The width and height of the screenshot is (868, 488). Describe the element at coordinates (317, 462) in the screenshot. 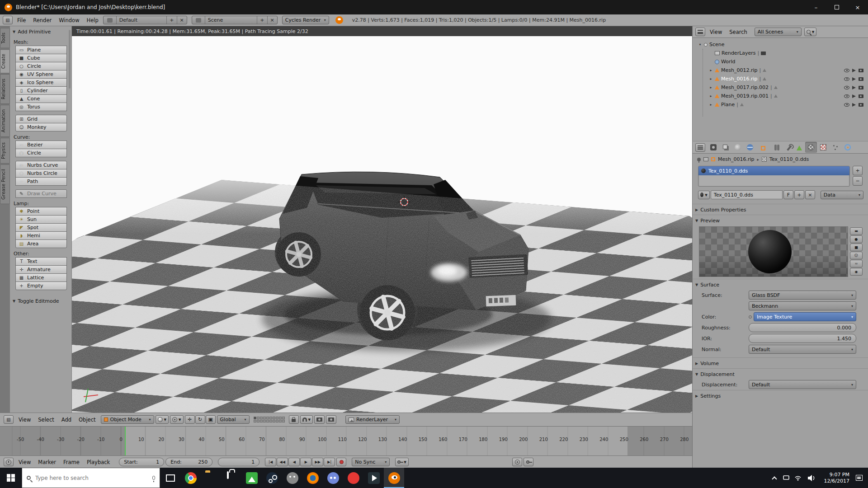

I see `playback-button: ▶▶` at that location.